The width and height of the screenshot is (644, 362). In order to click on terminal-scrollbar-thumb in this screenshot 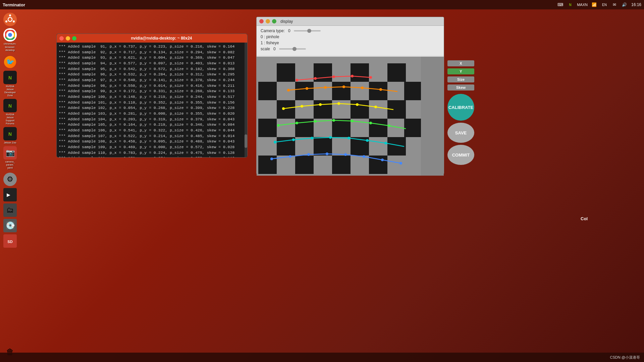, I will do `click(246, 141)`.